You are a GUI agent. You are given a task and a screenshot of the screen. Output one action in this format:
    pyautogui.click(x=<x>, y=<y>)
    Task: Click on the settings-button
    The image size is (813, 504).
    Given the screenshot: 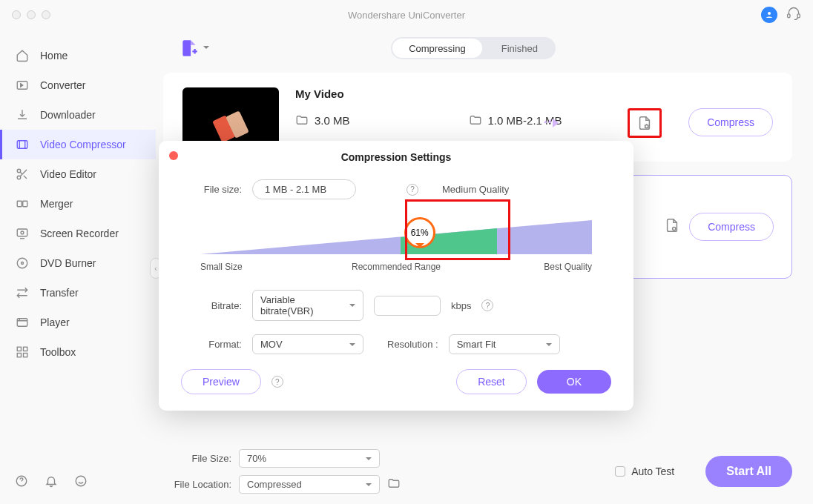 What is the action you would take?
    pyautogui.click(x=672, y=227)
    